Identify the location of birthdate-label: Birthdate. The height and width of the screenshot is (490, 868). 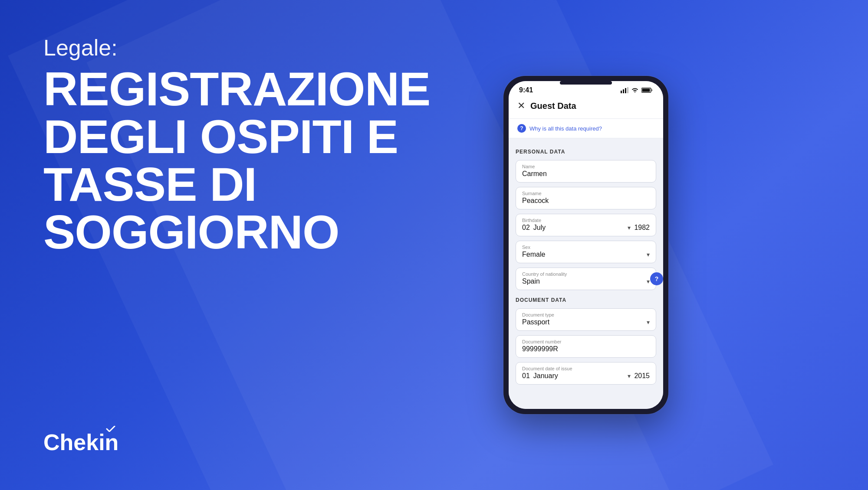
(586, 220).